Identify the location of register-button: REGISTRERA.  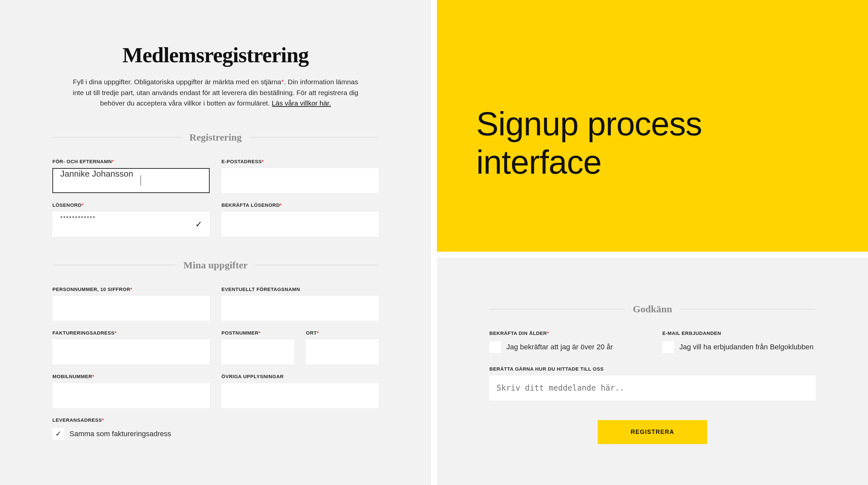
(652, 432).